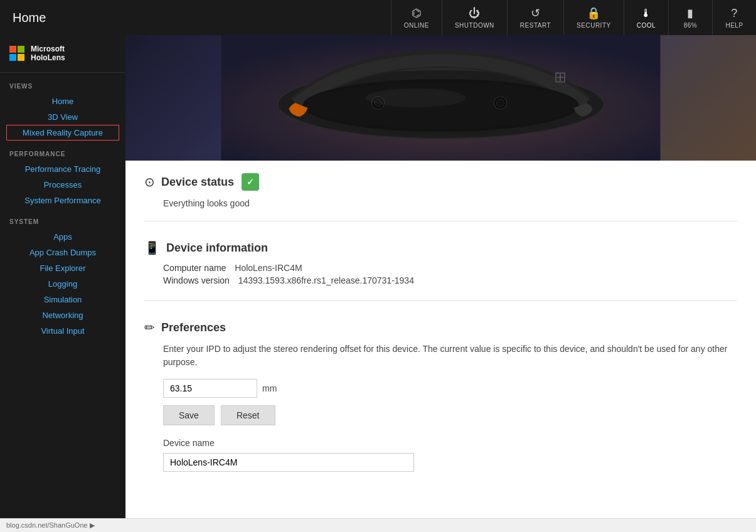 The image size is (756, 532). I want to click on device-status-text: Everything looks good, so click(450, 203).